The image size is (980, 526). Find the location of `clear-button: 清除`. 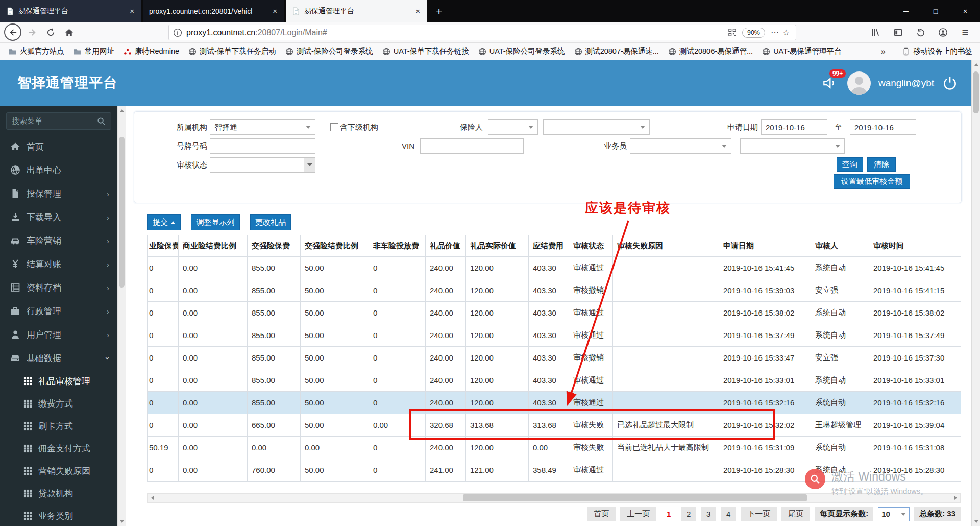

clear-button: 清除 is located at coordinates (881, 164).